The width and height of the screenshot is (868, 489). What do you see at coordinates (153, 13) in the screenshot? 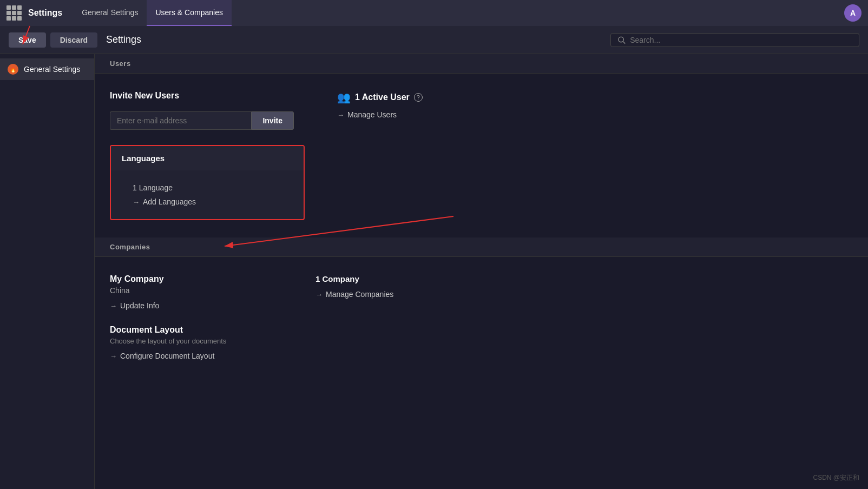
I see `navbar-menu: General Settings Users & Companies` at bounding box center [153, 13].